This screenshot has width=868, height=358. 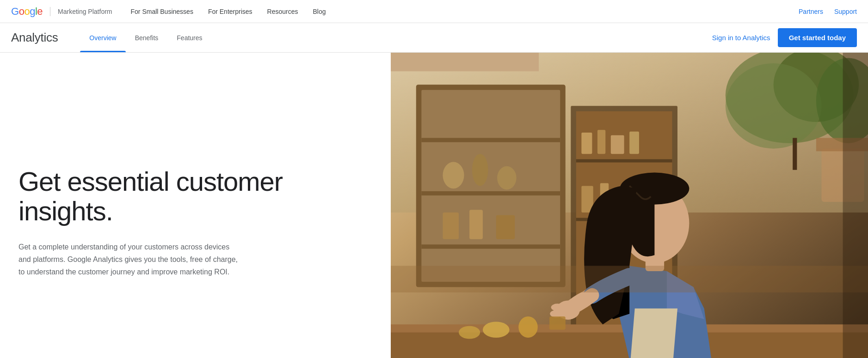 What do you see at coordinates (434, 38) in the screenshot?
I see `secondary-navigation: Analytics Overview Benefits Features Sig…` at bounding box center [434, 38].